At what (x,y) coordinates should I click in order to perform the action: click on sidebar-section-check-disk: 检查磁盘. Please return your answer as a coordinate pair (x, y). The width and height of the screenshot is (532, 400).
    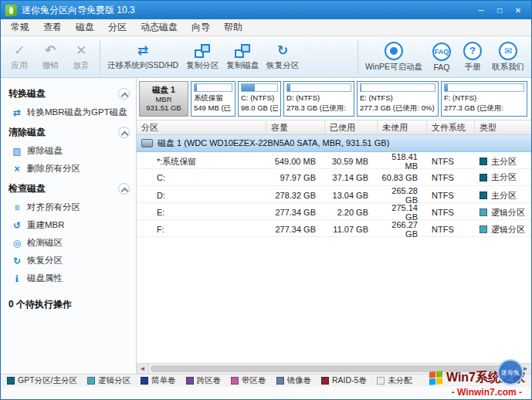
    Looking at the image, I should click on (68, 188).